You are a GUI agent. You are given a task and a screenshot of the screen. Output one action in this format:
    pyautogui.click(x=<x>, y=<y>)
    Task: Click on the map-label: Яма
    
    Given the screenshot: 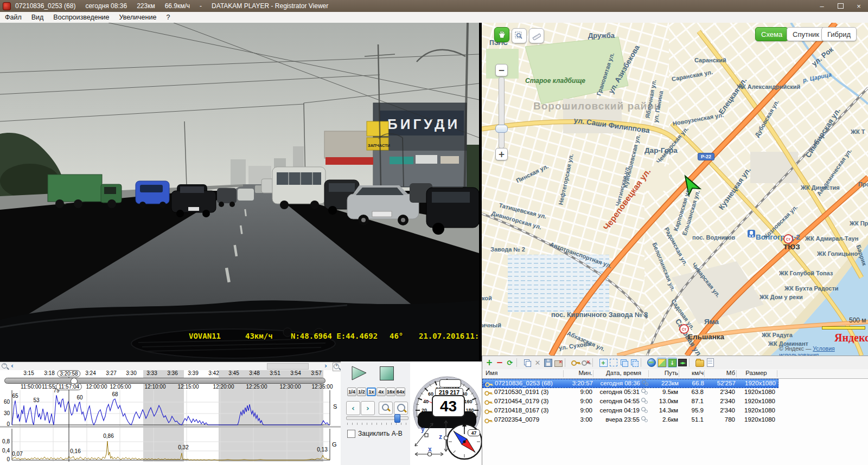 What is the action you would take?
    pyautogui.click(x=712, y=322)
    